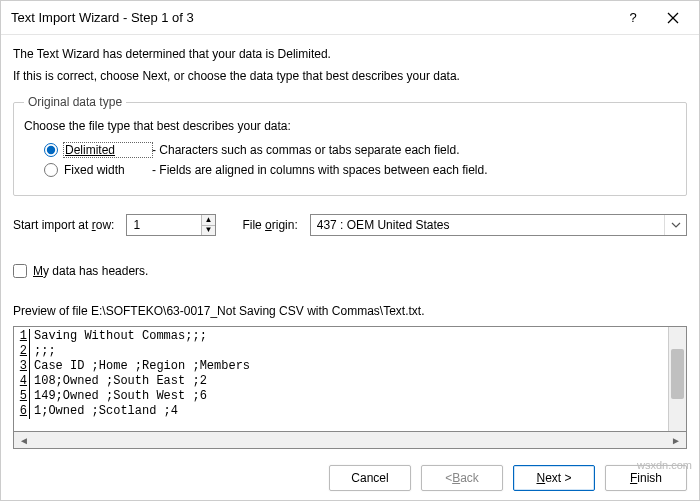 This screenshot has height=501, width=700. Describe the element at coordinates (342, 396) in the screenshot. I see `preview-line: 5149;Owned ;South West ;6` at that location.